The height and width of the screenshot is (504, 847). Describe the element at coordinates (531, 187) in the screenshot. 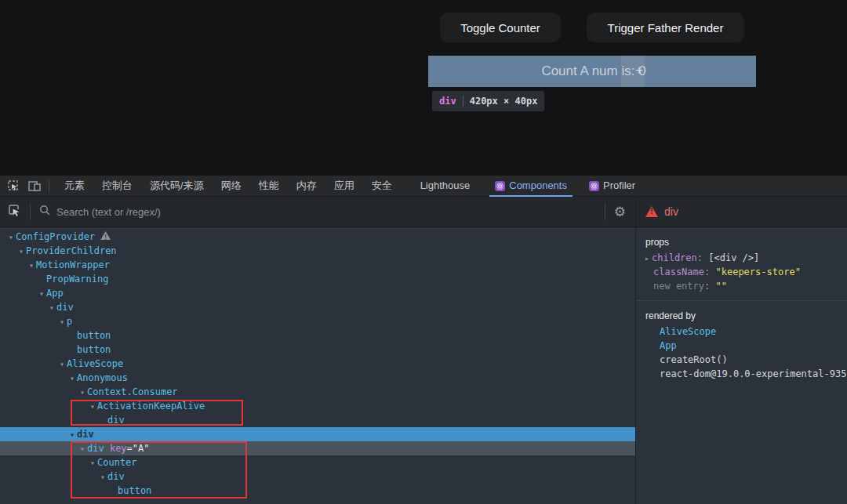

I see `tab-components: Components` at that location.